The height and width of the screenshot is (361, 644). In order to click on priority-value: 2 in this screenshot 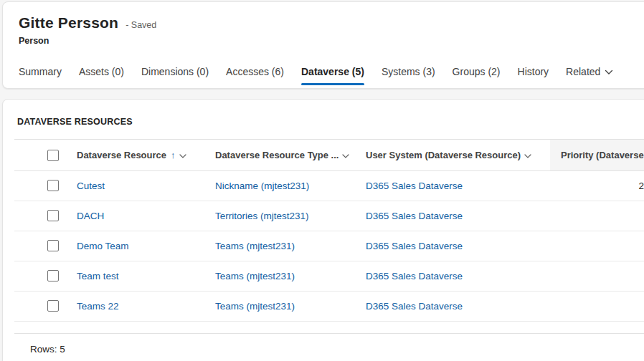, I will do `click(597, 186)`.